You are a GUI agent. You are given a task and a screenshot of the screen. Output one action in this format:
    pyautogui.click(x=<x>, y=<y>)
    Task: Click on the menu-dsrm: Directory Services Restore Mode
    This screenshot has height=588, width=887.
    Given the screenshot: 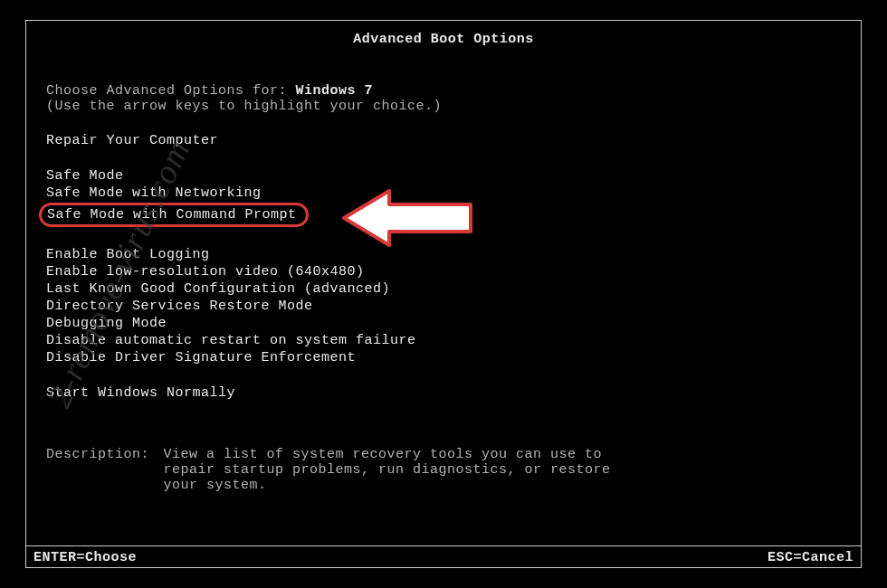 What is the action you would take?
    pyautogui.click(x=444, y=306)
    